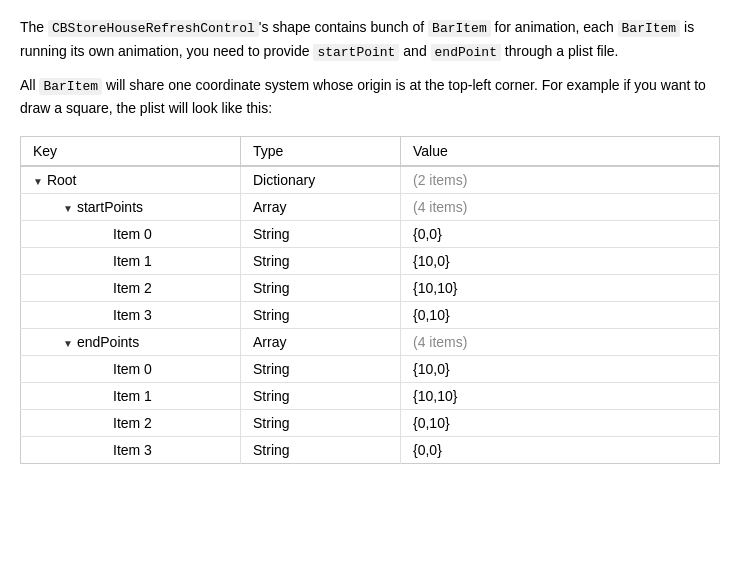  What do you see at coordinates (370, 396) in the screenshot?
I see `table-row: Item 1String{10,10}` at bounding box center [370, 396].